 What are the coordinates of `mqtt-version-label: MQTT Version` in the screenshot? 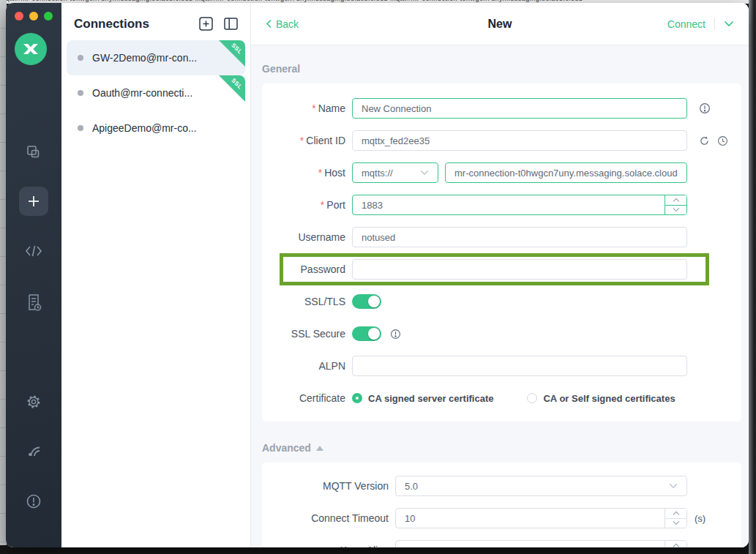 It's located at (356, 486).